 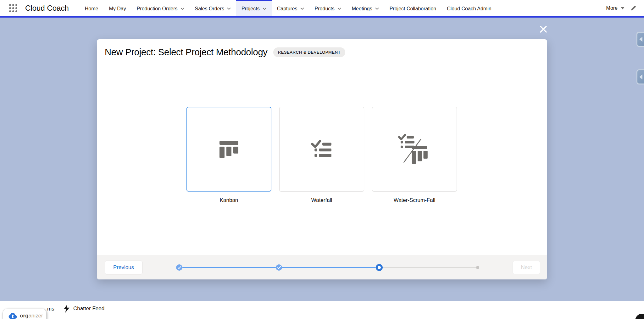 What do you see at coordinates (254, 8) in the screenshot?
I see `nav-tab-projects: Projects` at bounding box center [254, 8].